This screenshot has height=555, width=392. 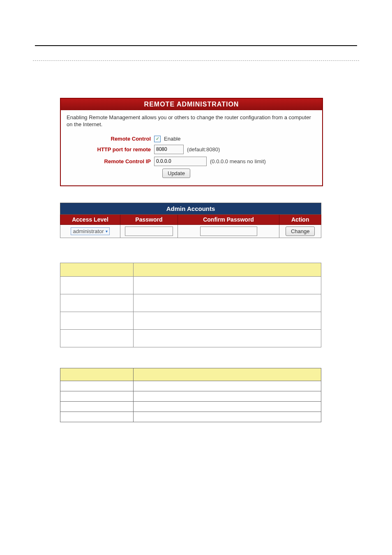 What do you see at coordinates (107, 231) in the screenshot?
I see `chevron-down-icon: ▾` at bounding box center [107, 231].